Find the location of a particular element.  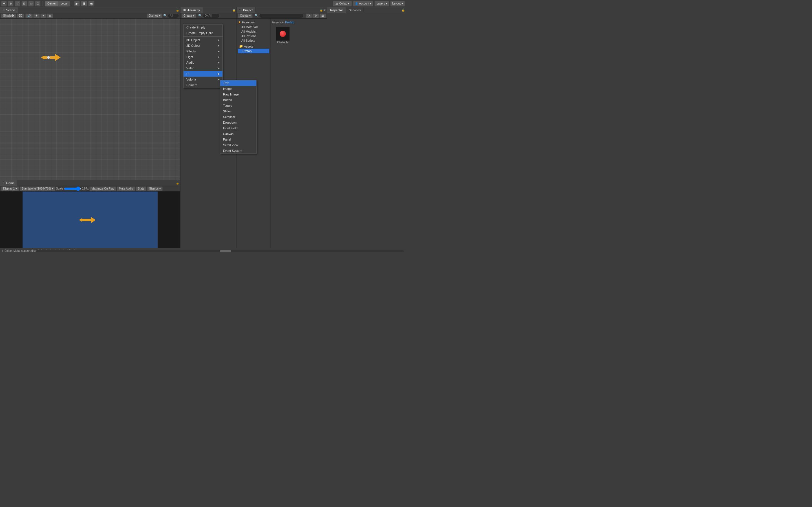

project-eye-icon: 👁 is located at coordinates (325, 10).